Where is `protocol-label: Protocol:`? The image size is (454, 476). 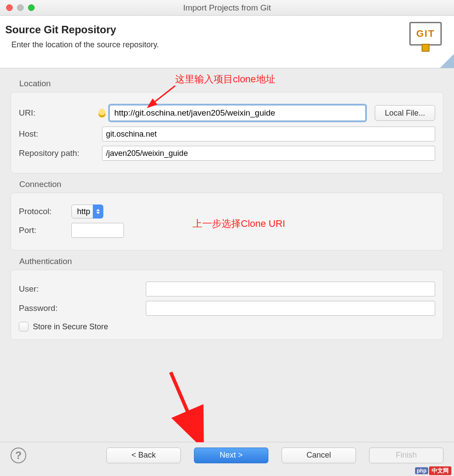
protocol-label: Protocol: is located at coordinates (43, 212).